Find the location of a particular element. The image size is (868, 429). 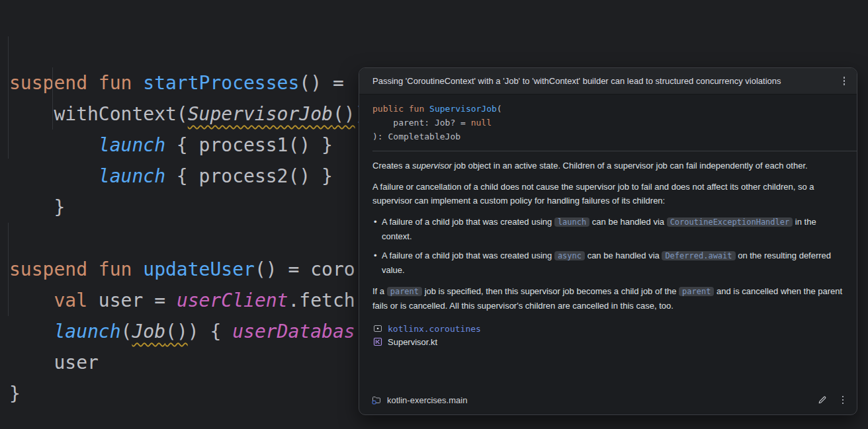

code-line: ): CompletableJob is located at coordinates (608, 136).